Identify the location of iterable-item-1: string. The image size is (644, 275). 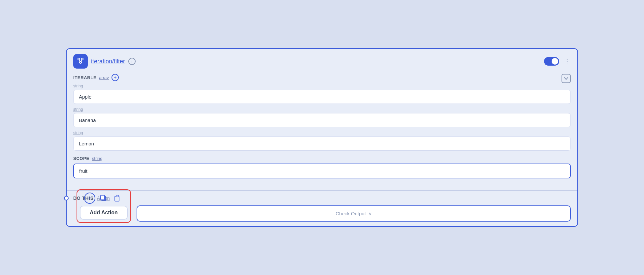
(322, 117).